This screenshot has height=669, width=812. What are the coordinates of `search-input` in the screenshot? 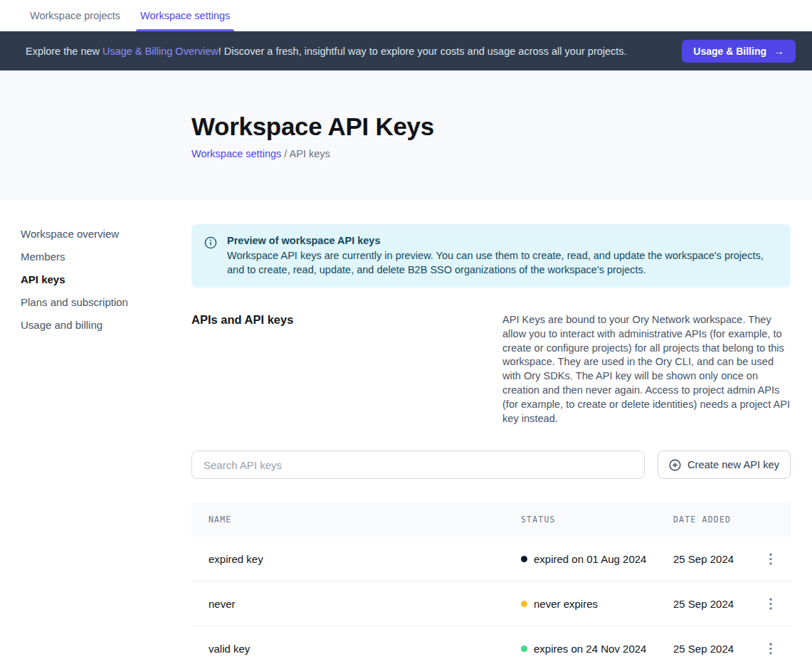 It's located at (418, 465).